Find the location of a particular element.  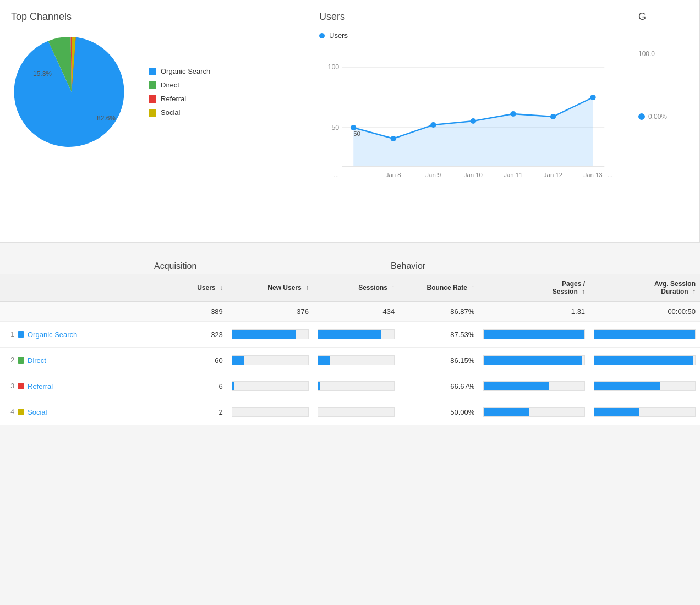

col-bounce-rate: Bounce Rate ↑ is located at coordinates (439, 288).